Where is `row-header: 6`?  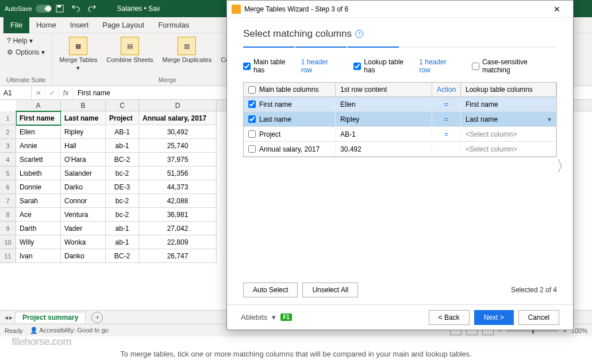
row-header: 6 is located at coordinates (8, 187).